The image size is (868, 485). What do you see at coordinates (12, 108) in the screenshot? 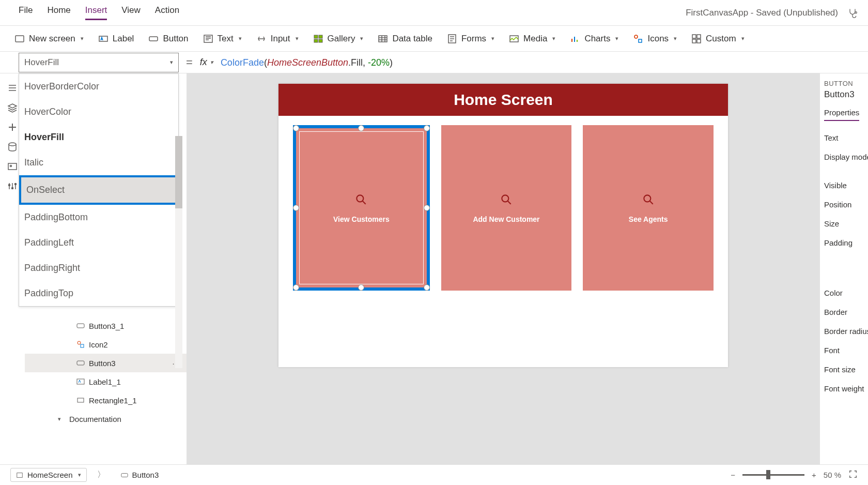
I see `layers-icon` at bounding box center [12, 108].